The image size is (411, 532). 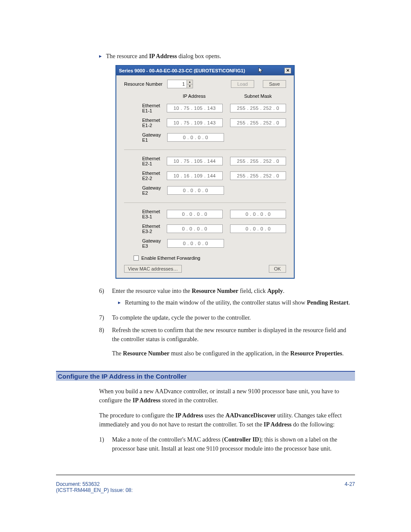 I want to click on ip-row: Ethernet E2-110 . 75 . 105 . 144255 . 25…, so click(x=205, y=161).